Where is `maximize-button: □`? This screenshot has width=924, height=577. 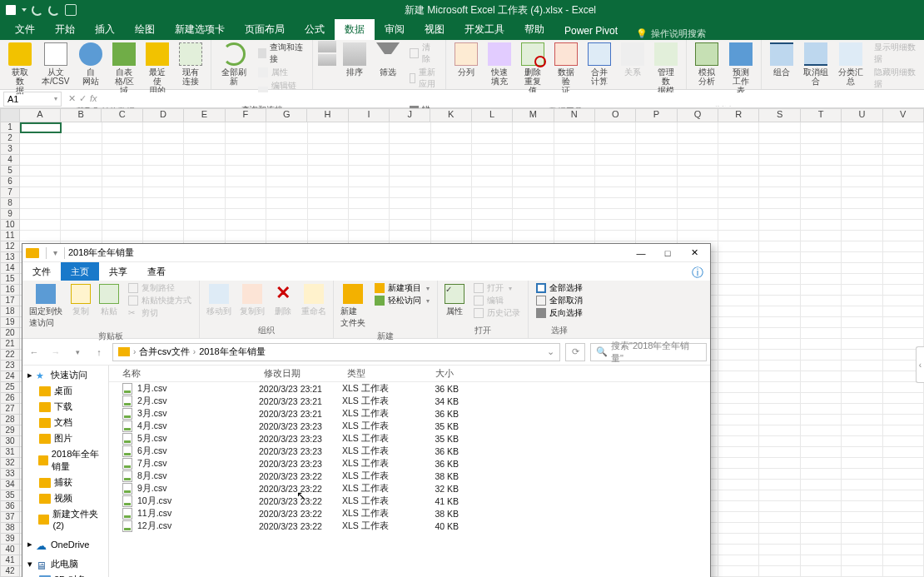 maximize-button: □ is located at coordinates (668, 253).